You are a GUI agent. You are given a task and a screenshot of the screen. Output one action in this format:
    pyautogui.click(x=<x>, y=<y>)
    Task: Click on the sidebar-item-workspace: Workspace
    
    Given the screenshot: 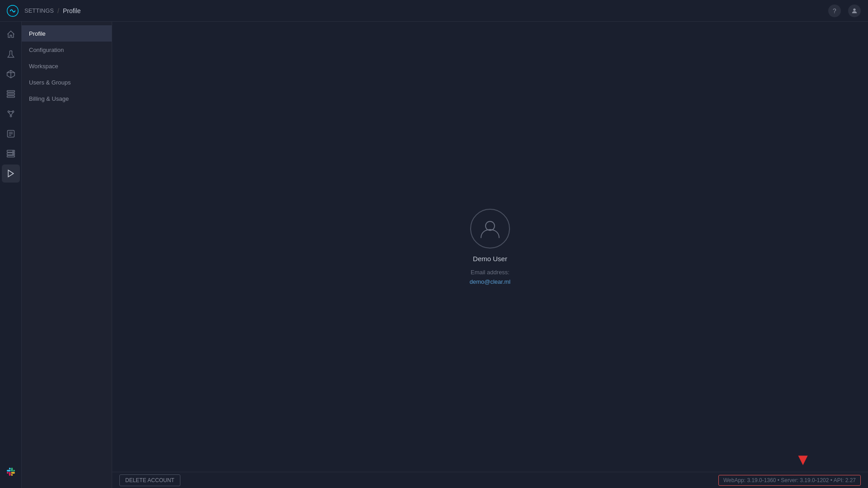 What is the action you would take?
    pyautogui.click(x=67, y=66)
    